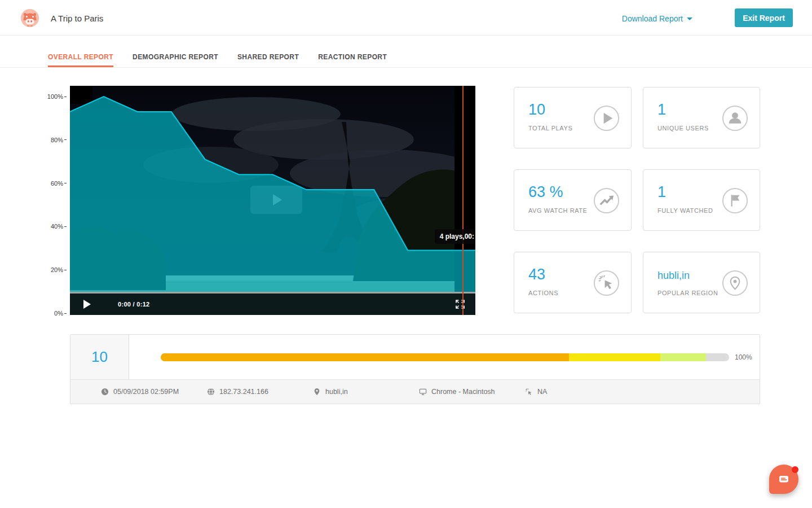 The height and width of the screenshot is (508, 812). What do you see at coordinates (59, 183) in the screenshot?
I see `y-axis-label: 60%` at bounding box center [59, 183].